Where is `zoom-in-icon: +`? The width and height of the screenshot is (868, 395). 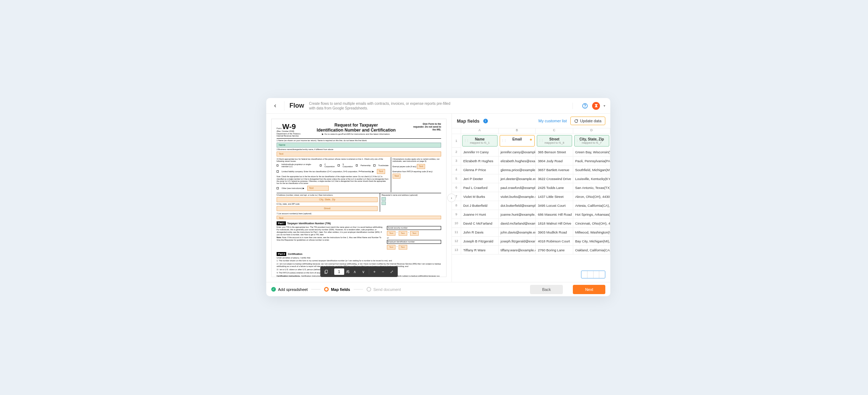
zoom-in-icon: + is located at coordinates (374, 272).